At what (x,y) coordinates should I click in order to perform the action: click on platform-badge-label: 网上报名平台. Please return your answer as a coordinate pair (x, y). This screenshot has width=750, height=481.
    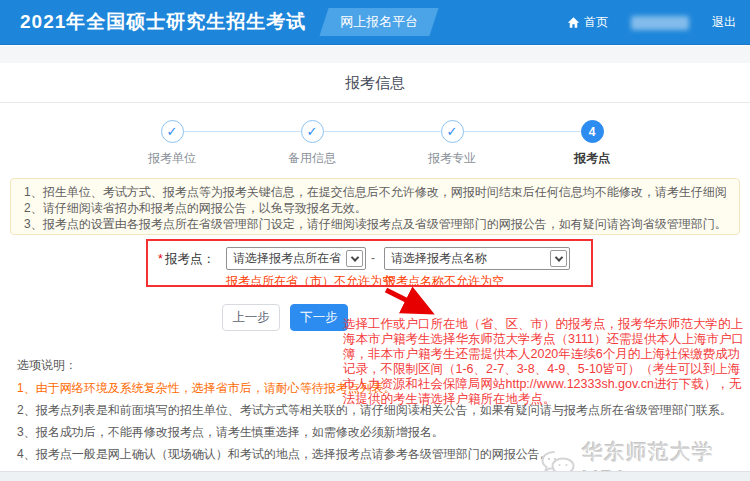
    Looking at the image, I should click on (379, 22).